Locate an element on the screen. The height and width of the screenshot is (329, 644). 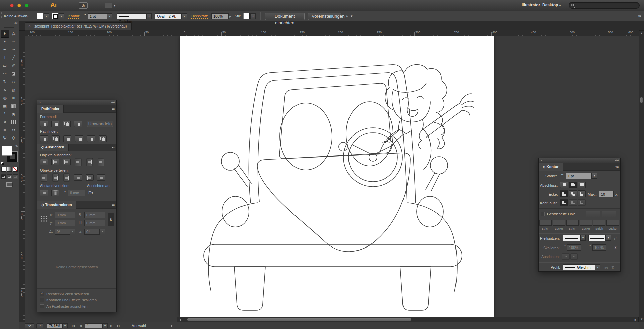
vertical-scroll-thumb is located at coordinates (641, 100).